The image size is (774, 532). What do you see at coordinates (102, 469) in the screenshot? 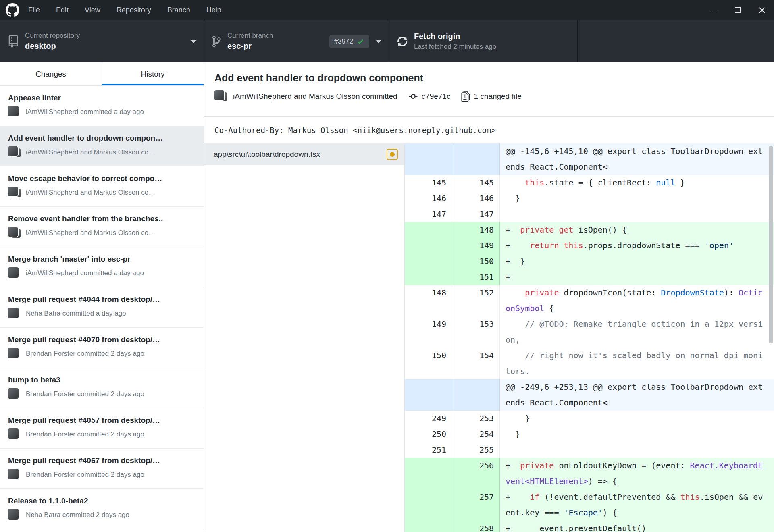
I see `commit-list-item: Merge pull request #4067 from desktop/…B…` at bounding box center [102, 469].